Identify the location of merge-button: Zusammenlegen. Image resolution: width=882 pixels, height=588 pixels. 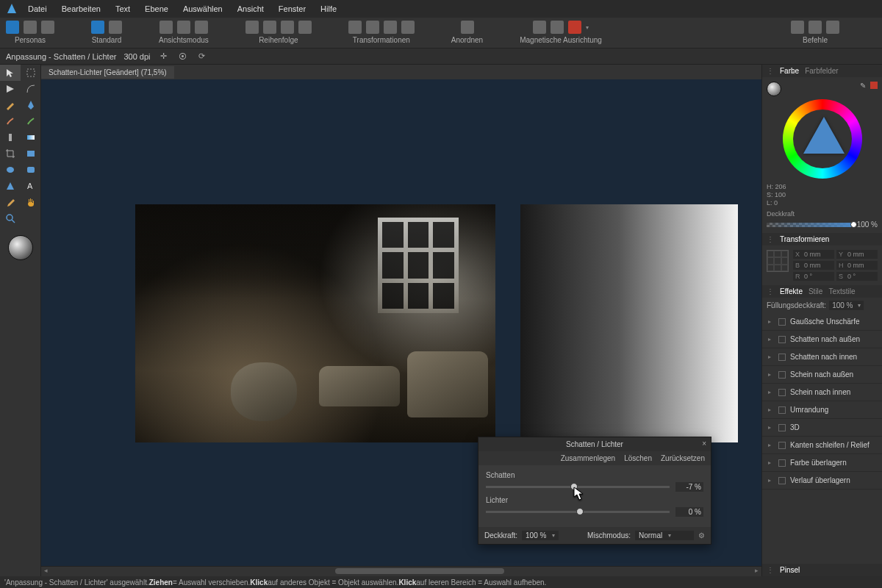
(588, 459).